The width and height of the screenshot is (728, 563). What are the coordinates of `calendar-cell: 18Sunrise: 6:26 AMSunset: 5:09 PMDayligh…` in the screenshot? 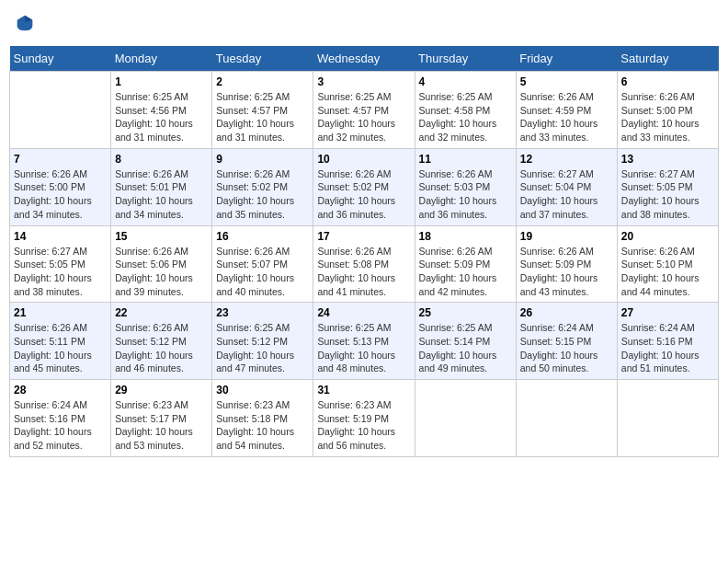 It's located at (465, 264).